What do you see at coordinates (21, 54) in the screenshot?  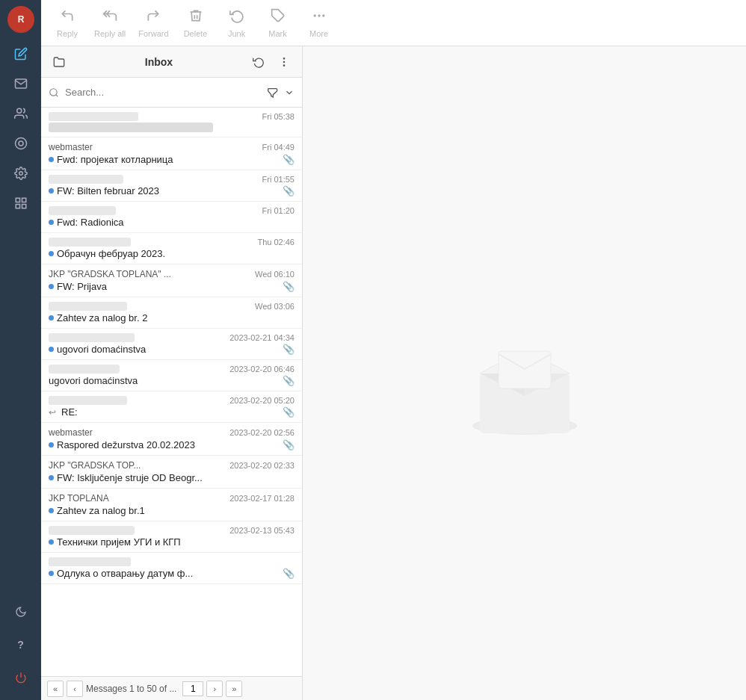 I see `compose-icon` at bounding box center [21, 54].